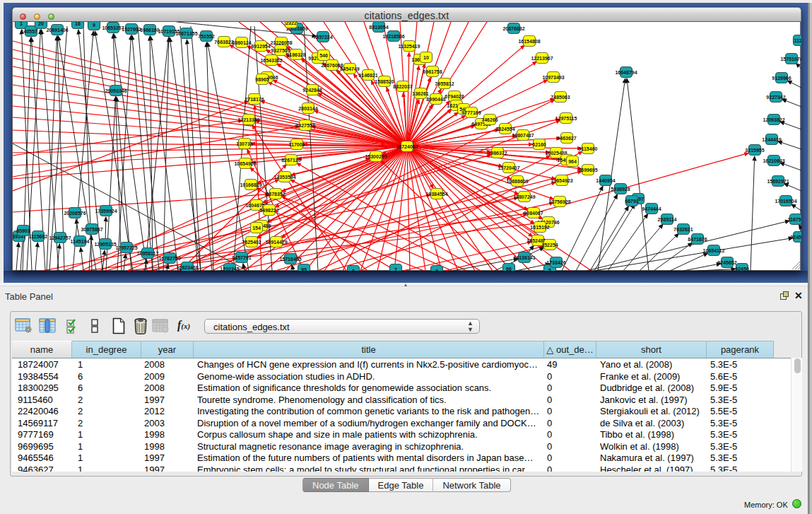  Describe the element at coordinates (517, 181) in the screenshot. I see `svg-text: 10688609` at that location.